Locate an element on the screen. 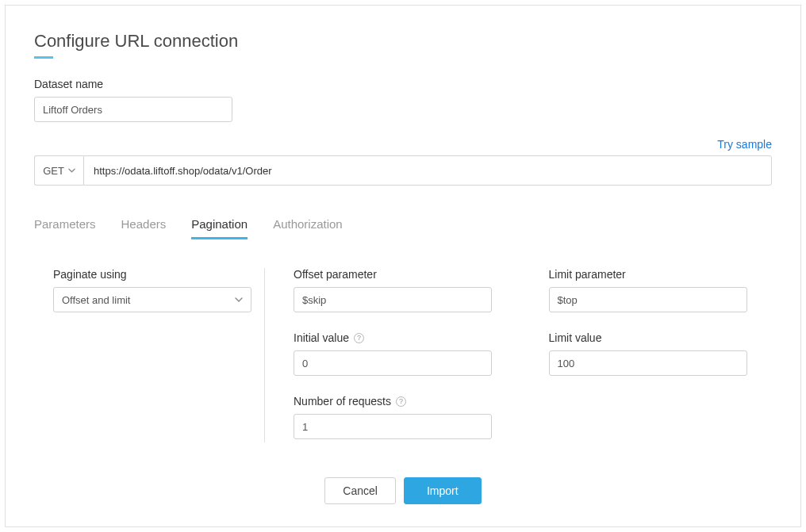 The width and height of the screenshot is (806, 532). limit-param-input is located at coordinates (648, 300).